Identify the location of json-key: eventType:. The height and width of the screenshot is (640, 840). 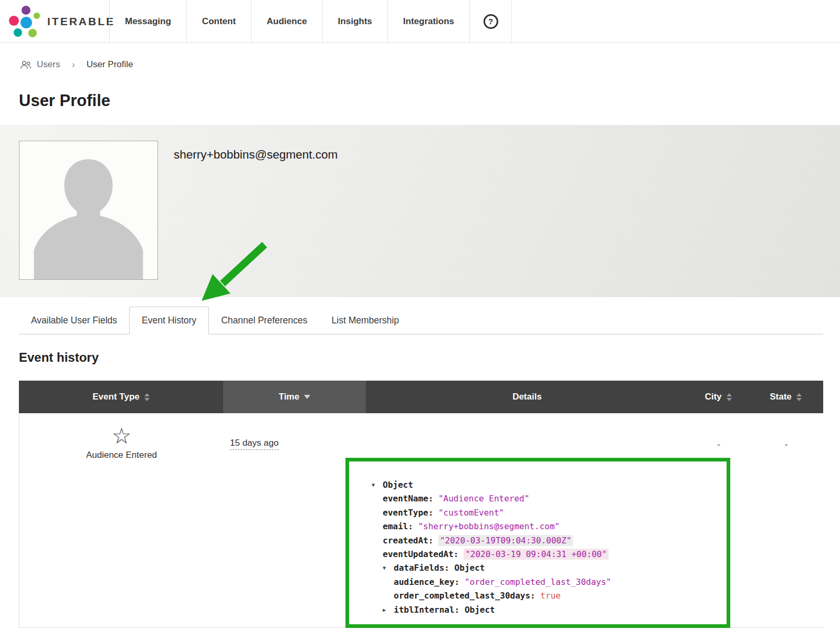
(408, 512).